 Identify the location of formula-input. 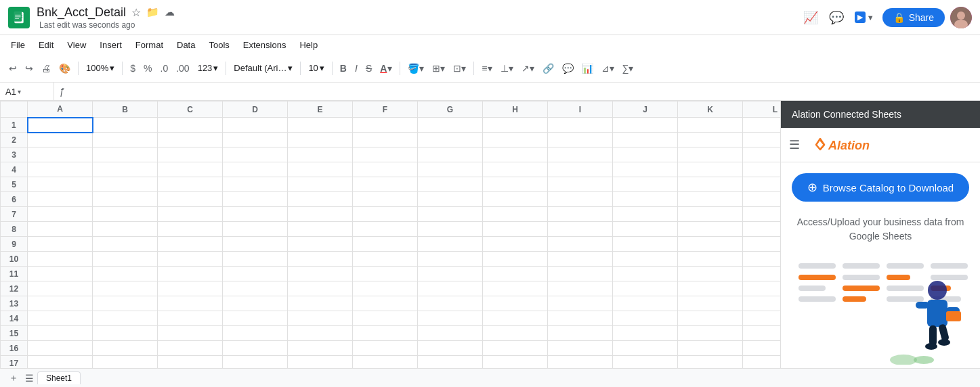
(526, 92).